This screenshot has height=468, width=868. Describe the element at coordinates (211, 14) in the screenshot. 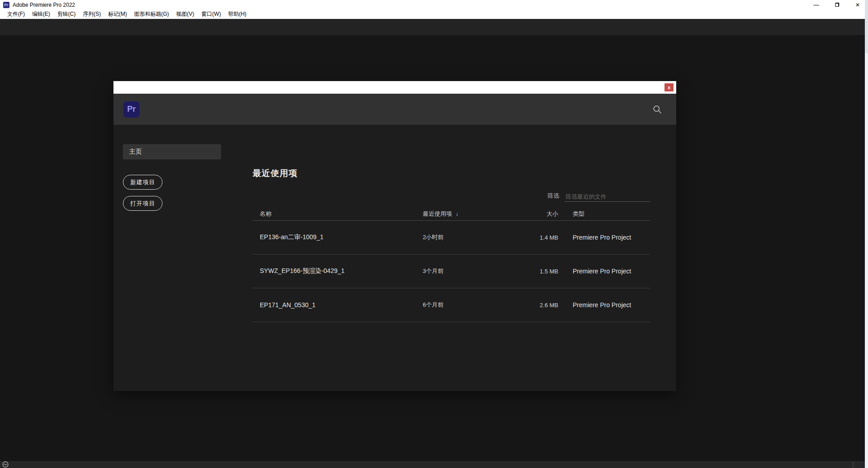

I see `menu-window: 窗口(W)` at that location.